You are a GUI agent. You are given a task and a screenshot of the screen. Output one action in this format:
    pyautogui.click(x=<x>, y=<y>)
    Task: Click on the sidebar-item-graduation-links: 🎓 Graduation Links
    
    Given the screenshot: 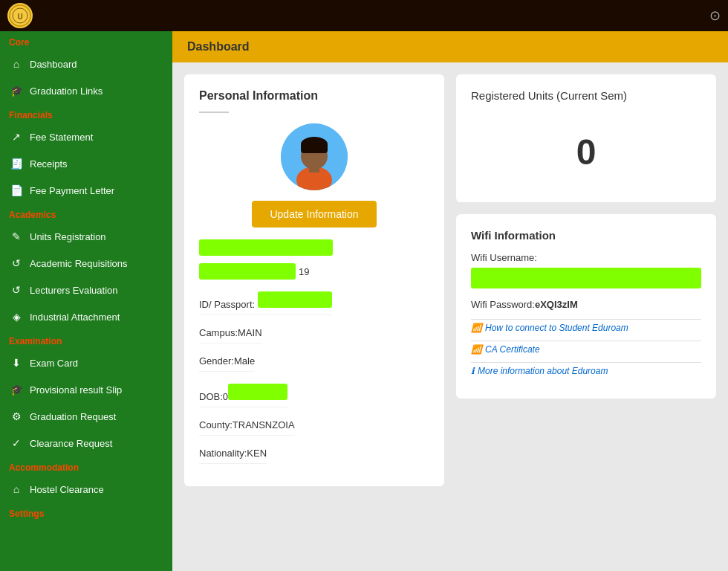 What is the action you would take?
    pyautogui.click(x=86, y=91)
    